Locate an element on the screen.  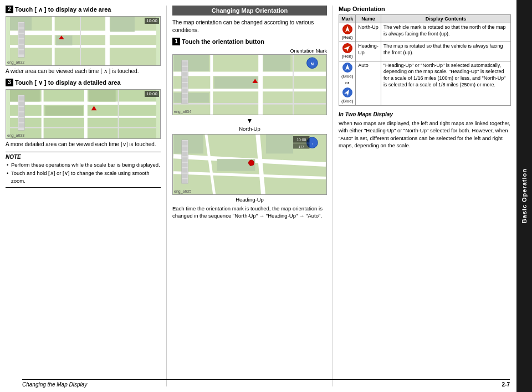
mark-cell-1: (Red) is located at coordinates (347, 33).